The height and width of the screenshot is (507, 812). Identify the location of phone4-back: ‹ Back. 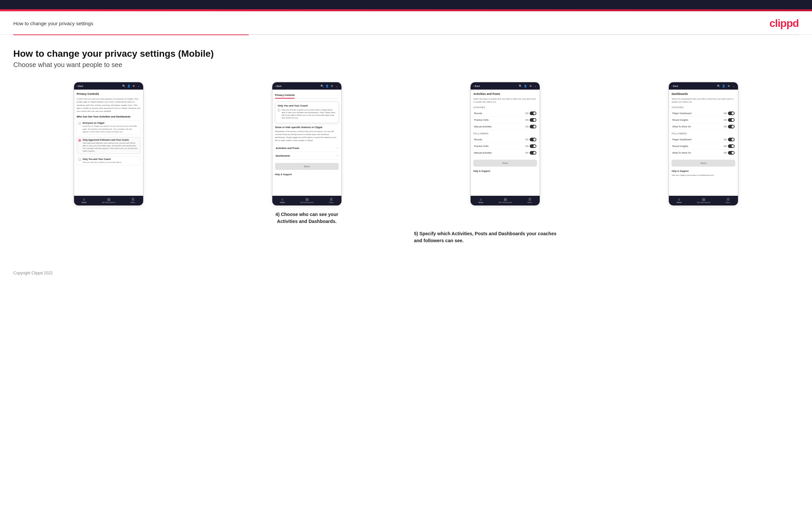
(675, 86).